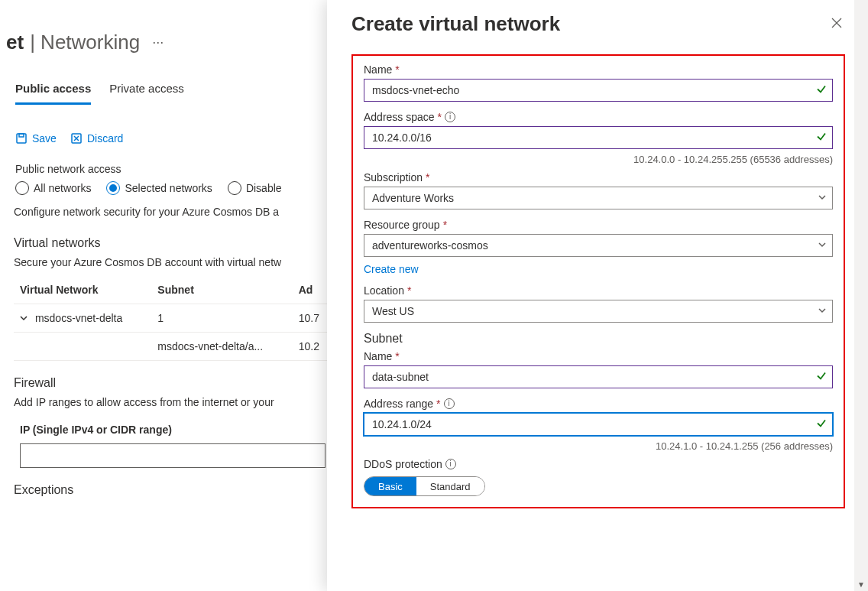 The image size is (868, 591). What do you see at coordinates (85, 43) in the screenshot?
I see `page-title-suffix: | Networking` at bounding box center [85, 43].